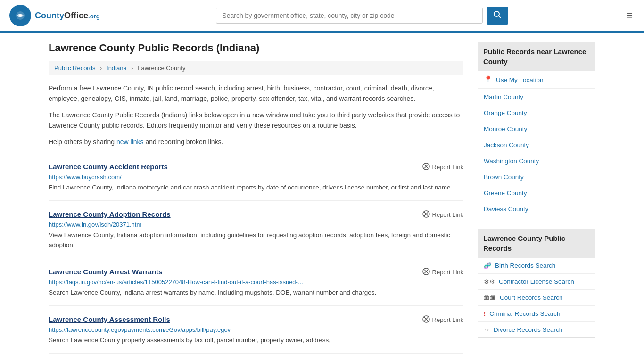 This screenshot has height=362, width=644. I want to click on brown-county-item: Brown County, so click(537, 177).